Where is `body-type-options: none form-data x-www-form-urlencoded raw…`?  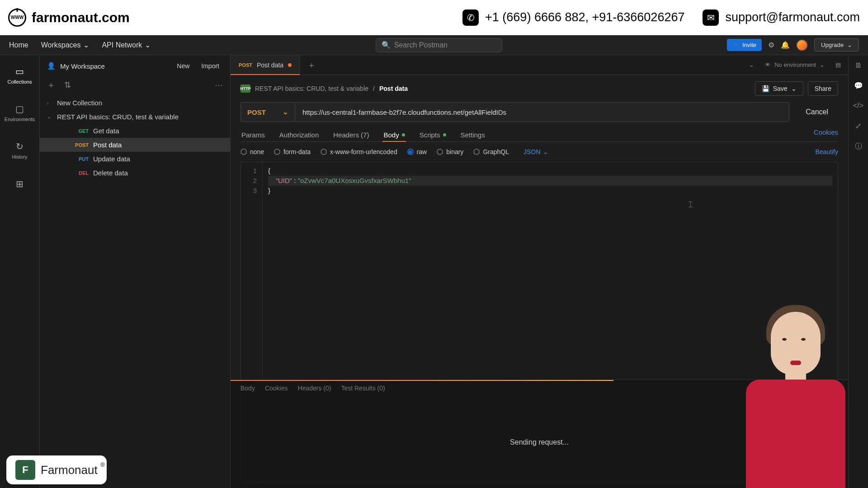 body-type-options: none form-data x-www-form-urlencoded raw… is located at coordinates (539, 152).